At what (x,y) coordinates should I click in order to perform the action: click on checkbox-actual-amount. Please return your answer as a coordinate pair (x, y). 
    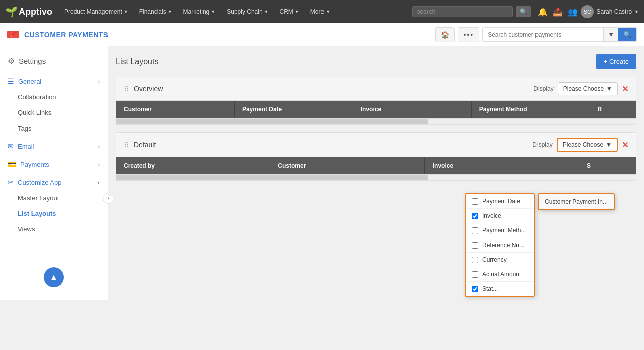
    Looking at the image, I should click on (475, 274).